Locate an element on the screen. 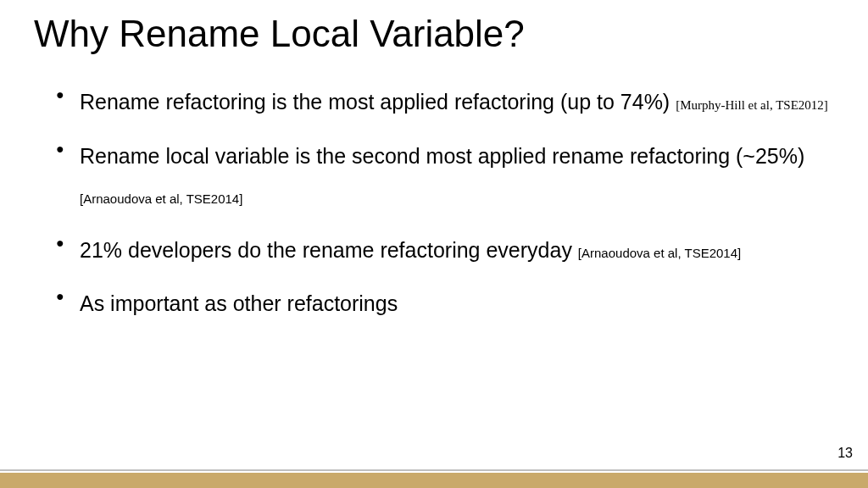  citation-text: [Murphy-Hill et al, TSE2012] is located at coordinates (752, 105).